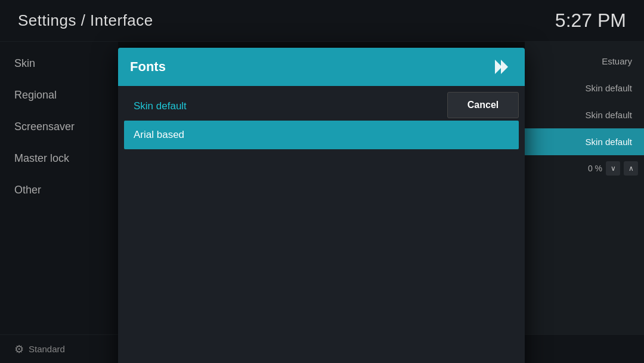 This screenshot has height=363, width=644. Describe the element at coordinates (584, 88) in the screenshot. I see `right-panel-item-1: Skin default` at that location.